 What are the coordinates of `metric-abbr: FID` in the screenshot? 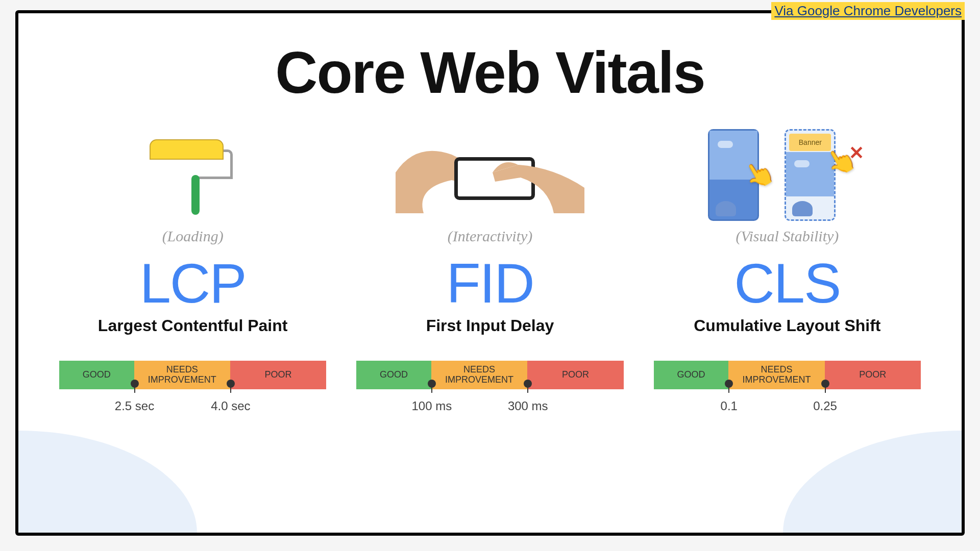 It's located at (490, 283).